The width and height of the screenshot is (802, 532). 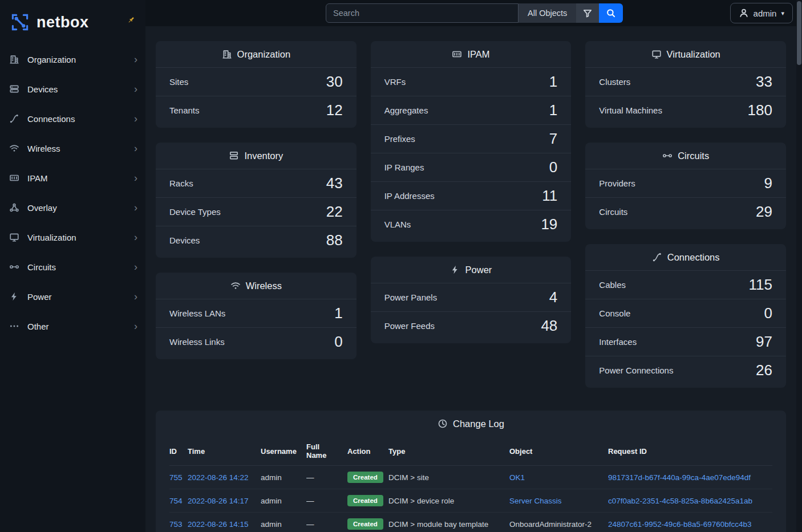 What do you see at coordinates (471, 326) in the screenshot?
I see `stat-row-power-feeds: Power Feeds 48` at bounding box center [471, 326].